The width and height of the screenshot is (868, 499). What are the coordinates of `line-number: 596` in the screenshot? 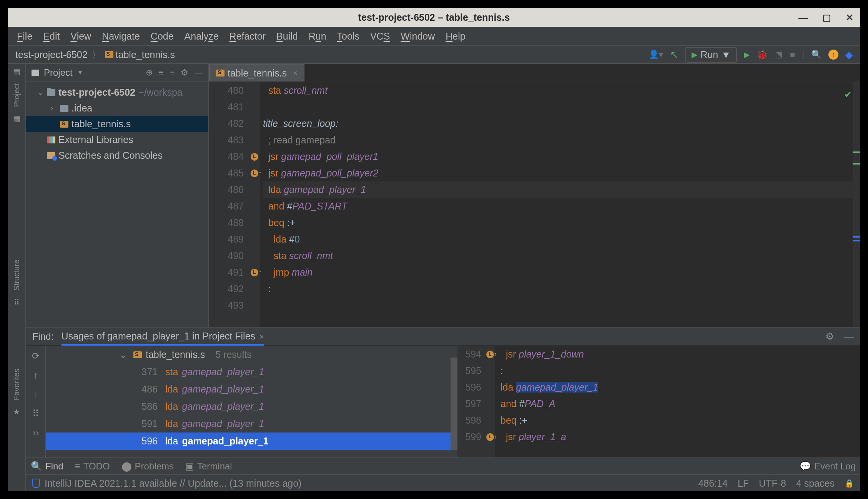 It's located at (469, 388).